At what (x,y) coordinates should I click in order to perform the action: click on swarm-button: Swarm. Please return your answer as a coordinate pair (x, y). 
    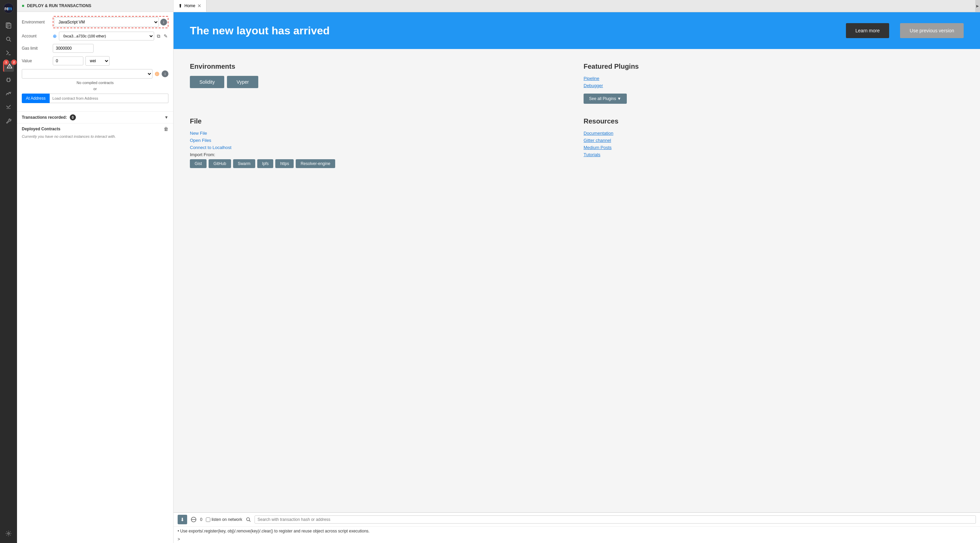
    Looking at the image, I should click on (244, 164).